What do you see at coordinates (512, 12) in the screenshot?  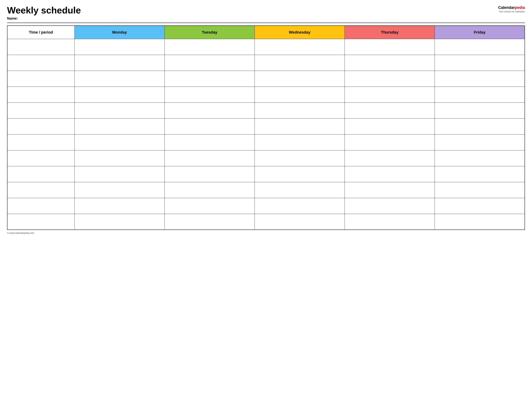 I see `logo-tagline: Your source for calendars` at bounding box center [512, 12].